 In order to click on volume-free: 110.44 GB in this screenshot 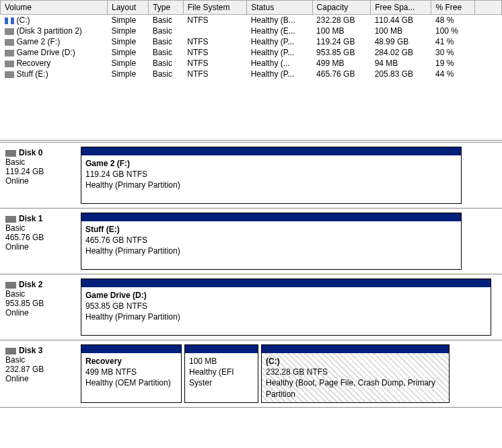, I will do `click(401, 20)`.